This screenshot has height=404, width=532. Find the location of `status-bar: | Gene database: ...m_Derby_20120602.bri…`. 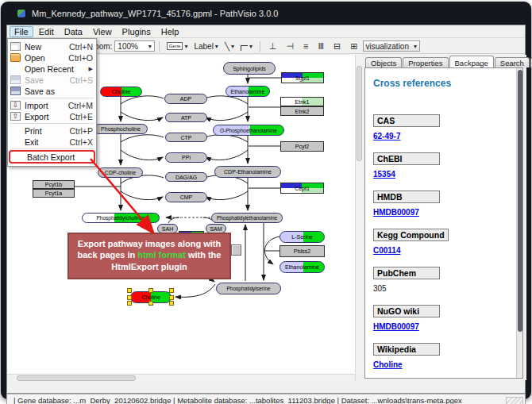

status-bar: | Gene database: ...m_Derby_20120602.bri… is located at coordinates (266, 398).